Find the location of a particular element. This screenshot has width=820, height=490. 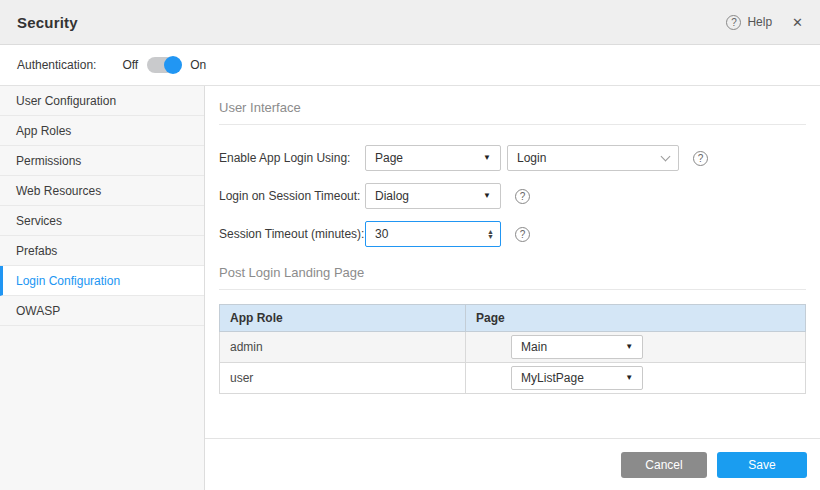

sidebar-item-owasp: OWASP is located at coordinates (102, 311).